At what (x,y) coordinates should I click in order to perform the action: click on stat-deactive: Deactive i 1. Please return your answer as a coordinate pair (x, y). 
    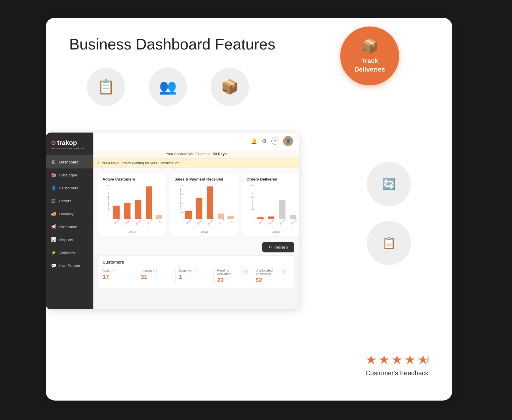
    Looking at the image, I should click on (195, 276).